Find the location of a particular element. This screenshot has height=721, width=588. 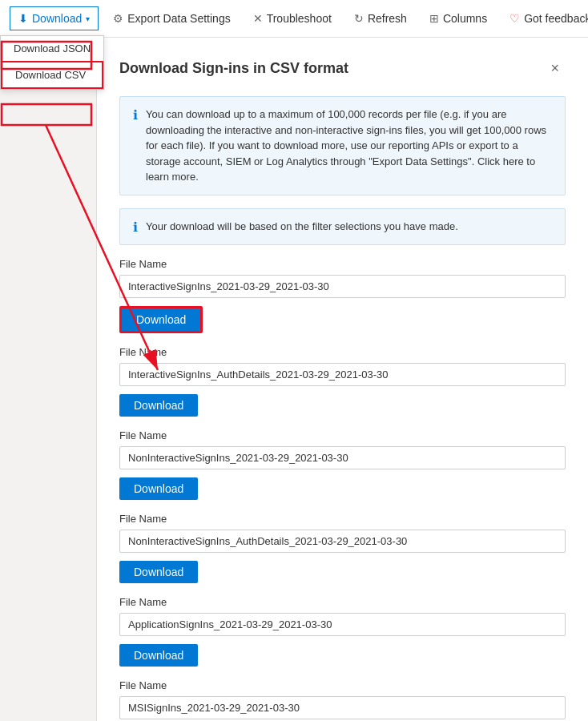

file-label-0: File Name is located at coordinates (343, 264).